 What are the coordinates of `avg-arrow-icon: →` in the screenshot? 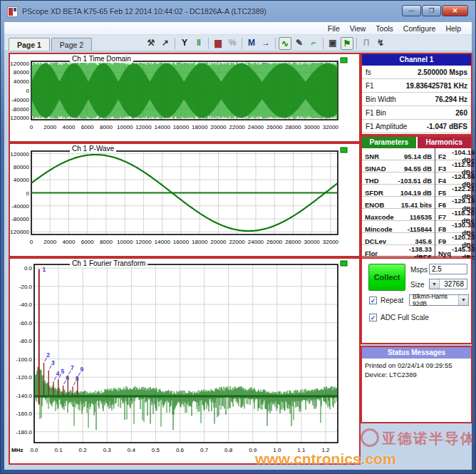 It's located at (266, 43).